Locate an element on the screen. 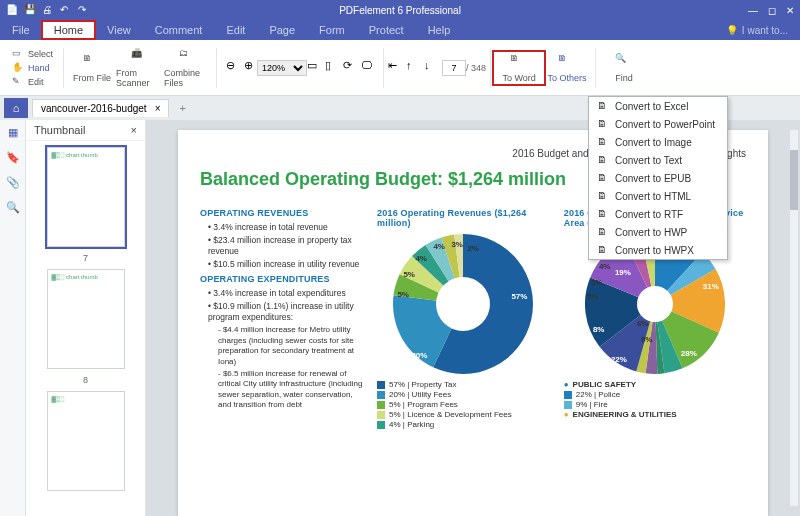 This screenshot has height=516, width=800. scanner-icon: 📠 is located at coordinates (140, 57).